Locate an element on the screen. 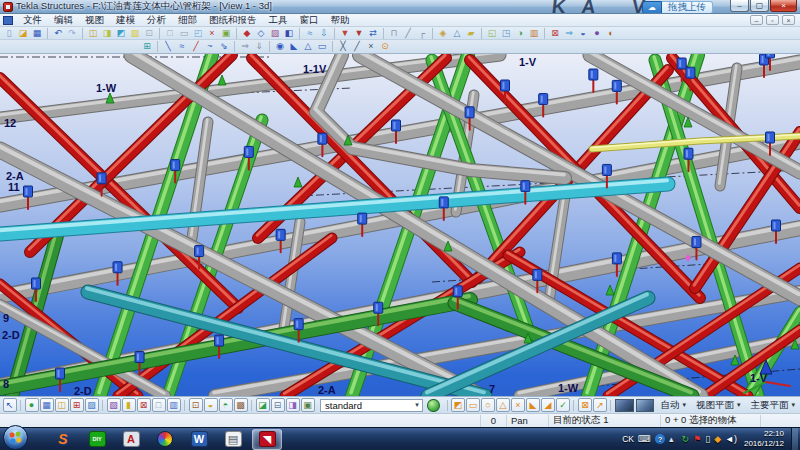  view-plane-dropdown: 视图平面▾ is located at coordinates (718, 406).